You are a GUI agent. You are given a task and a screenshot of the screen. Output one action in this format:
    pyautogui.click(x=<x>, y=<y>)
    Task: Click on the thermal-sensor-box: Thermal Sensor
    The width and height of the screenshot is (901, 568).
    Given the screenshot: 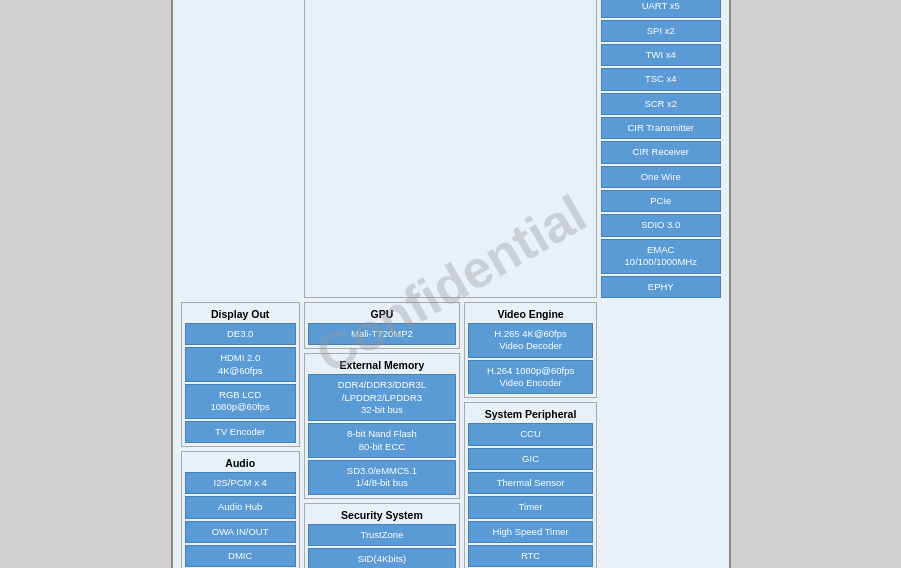 What is the action you would take?
    pyautogui.click(x=530, y=483)
    